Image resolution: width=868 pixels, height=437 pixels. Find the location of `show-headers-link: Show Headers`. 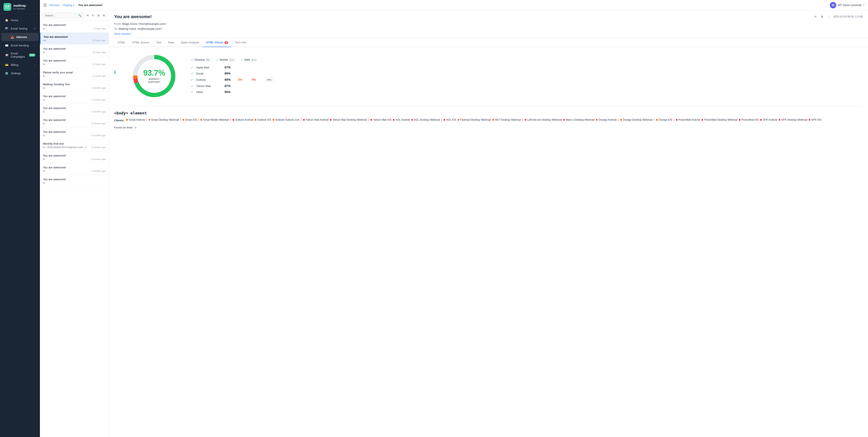

show-headers-link: Show Headers is located at coordinates (123, 34).